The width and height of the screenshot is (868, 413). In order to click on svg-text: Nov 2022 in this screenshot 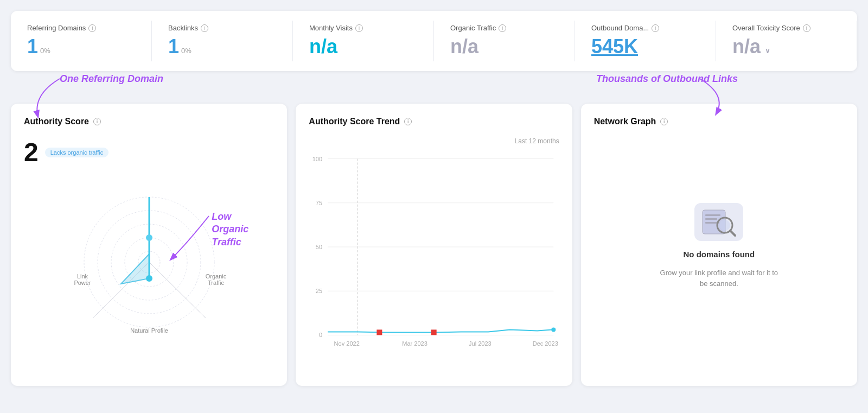, I will do `click(347, 344)`.